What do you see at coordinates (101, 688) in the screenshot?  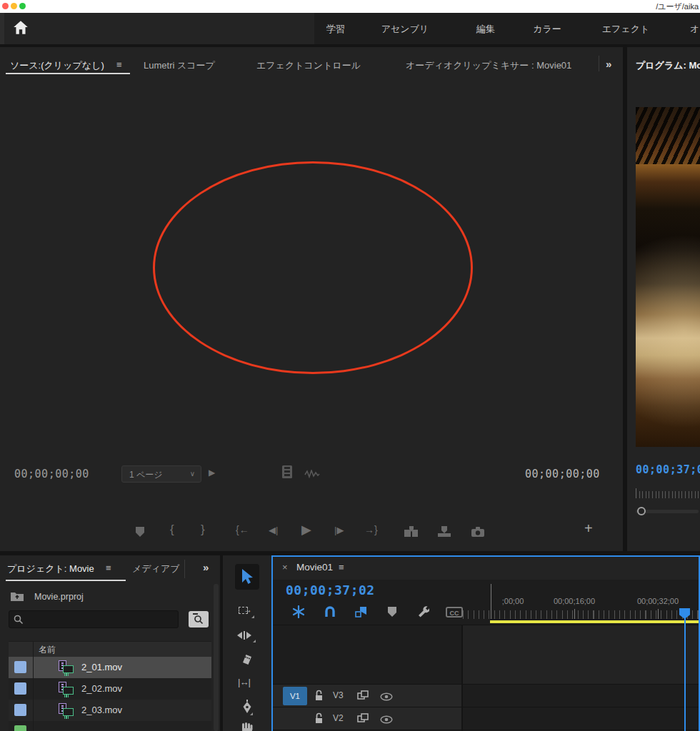 I see `clip-name: 2_02.mov` at bounding box center [101, 688].